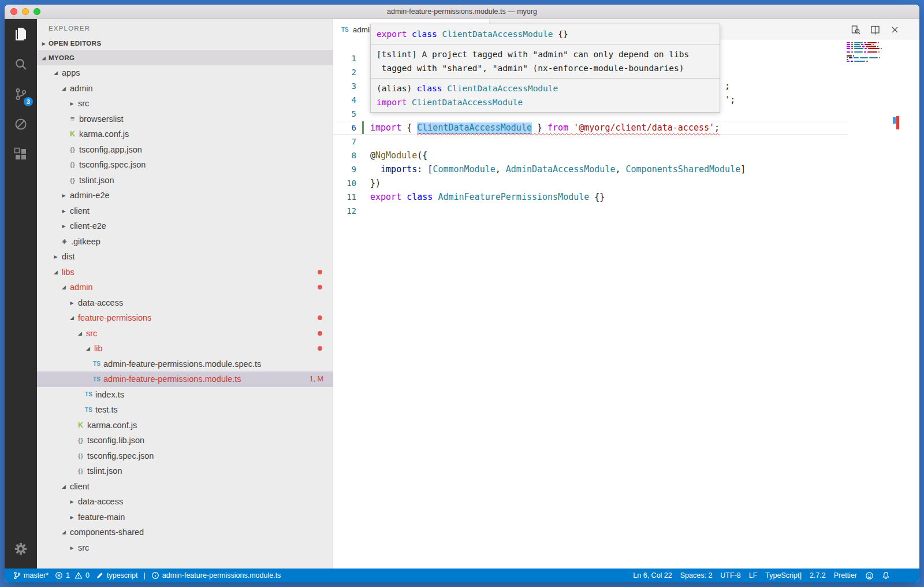 This screenshot has width=924, height=587. Describe the element at coordinates (61, 58) in the screenshot. I see `section-label: MYORG` at that location.